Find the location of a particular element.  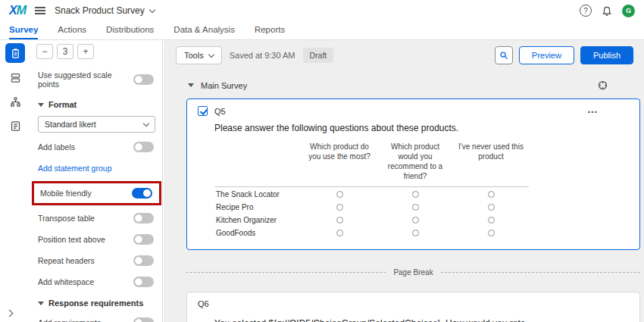

q5-checkbox is located at coordinates (203, 111).